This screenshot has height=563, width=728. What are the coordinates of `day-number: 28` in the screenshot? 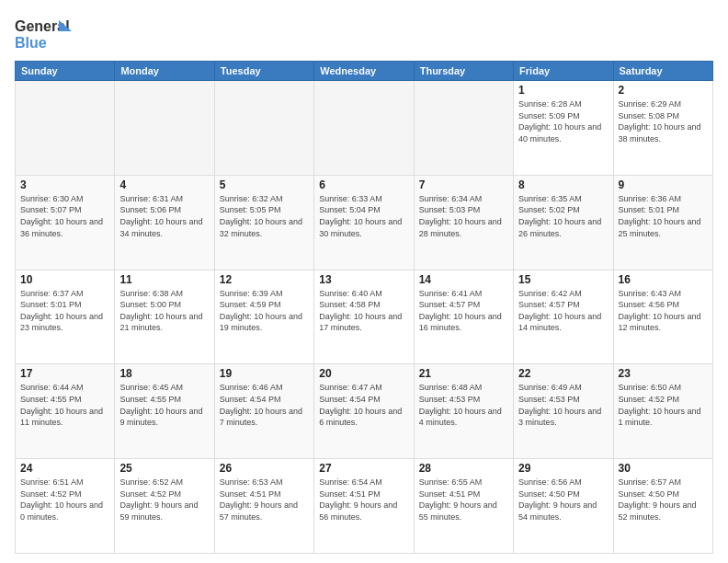 It's located at (463, 468).